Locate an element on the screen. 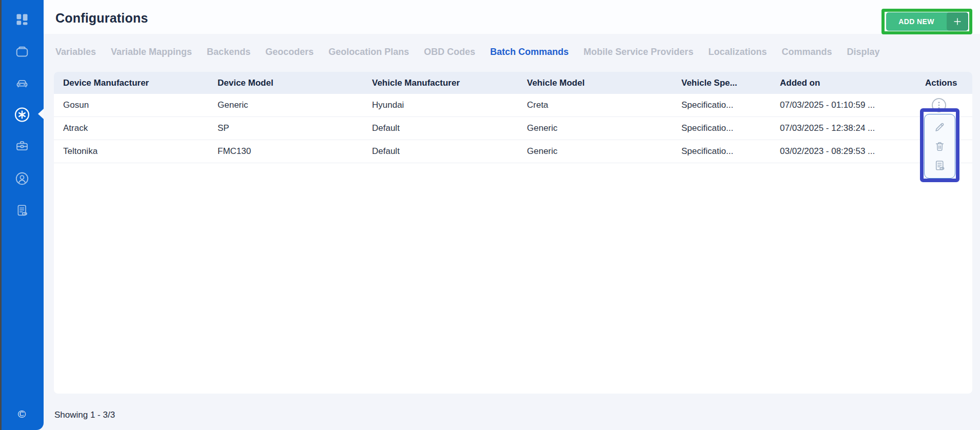  account-icon is located at coordinates (22, 179).